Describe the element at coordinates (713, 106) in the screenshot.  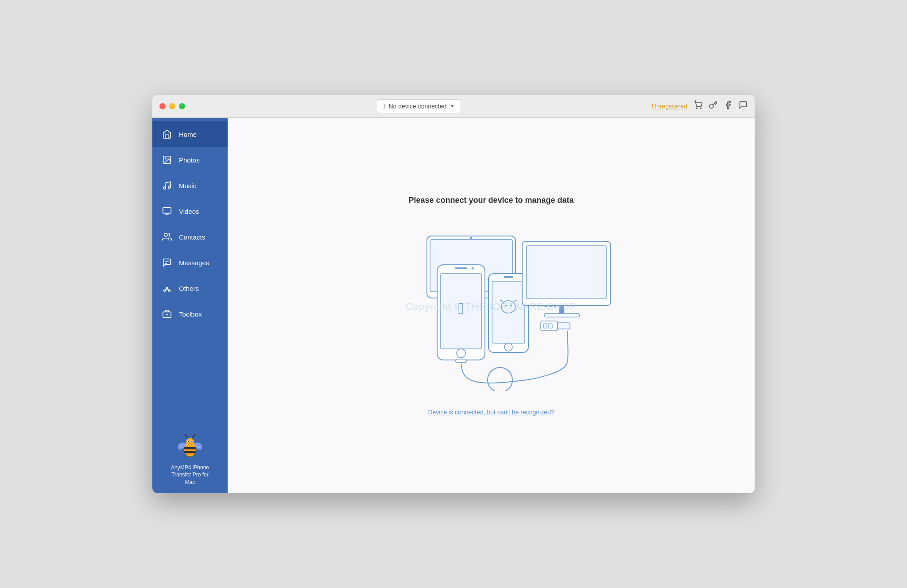
I see `key-icon` at that location.